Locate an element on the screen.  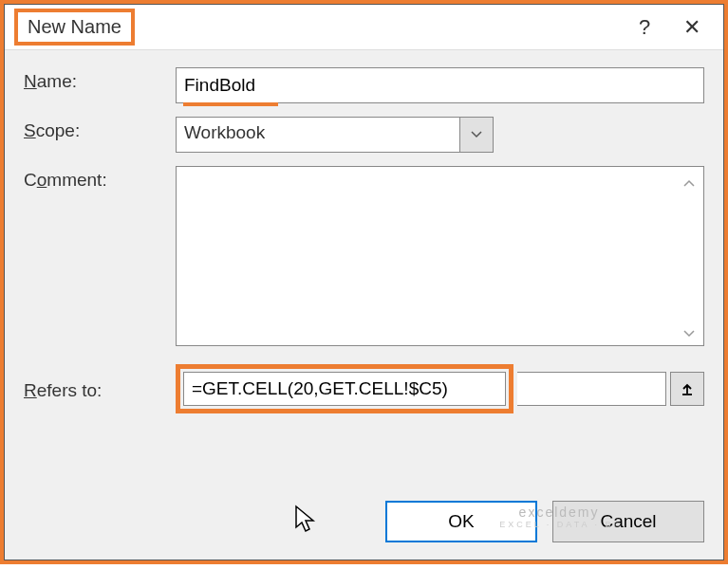
cursor-icon is located at coordinates (307, 520).